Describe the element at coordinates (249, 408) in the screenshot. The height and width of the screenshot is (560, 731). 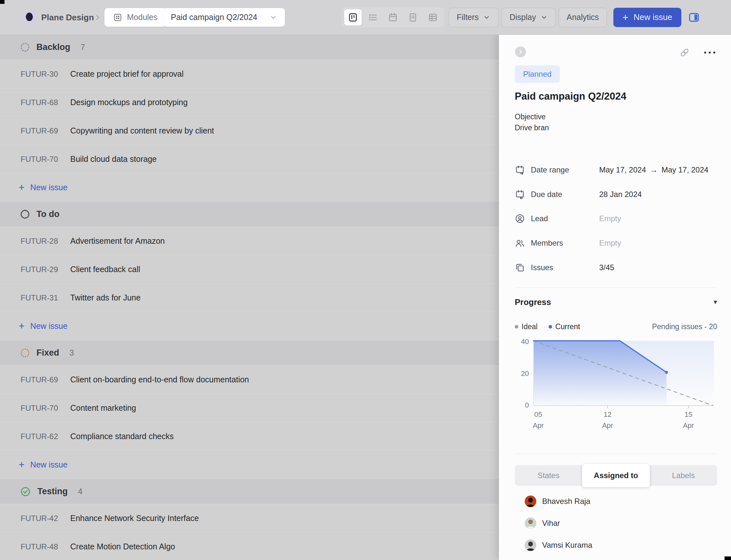
I see `issue-row: FUTUR-70 Content marketing` at that location.